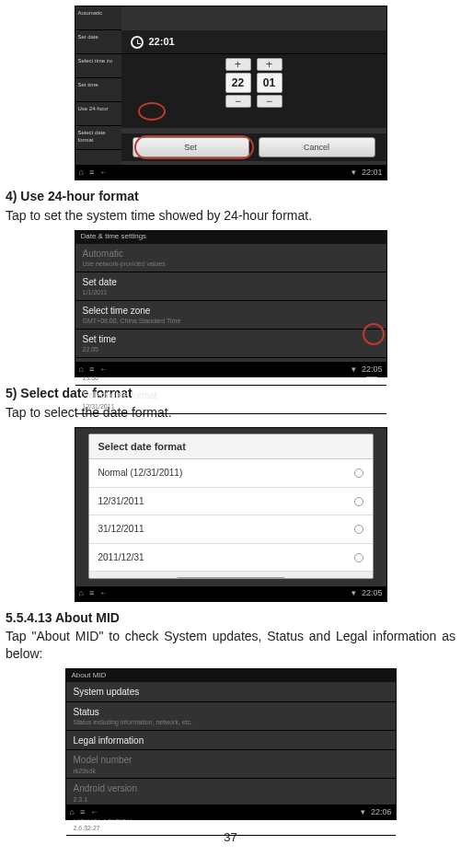 This screenshot has width=461, height=868. Describe the element at coordinates (372, 172) in the screenshot. I see `status-time: 22:01` at that location.